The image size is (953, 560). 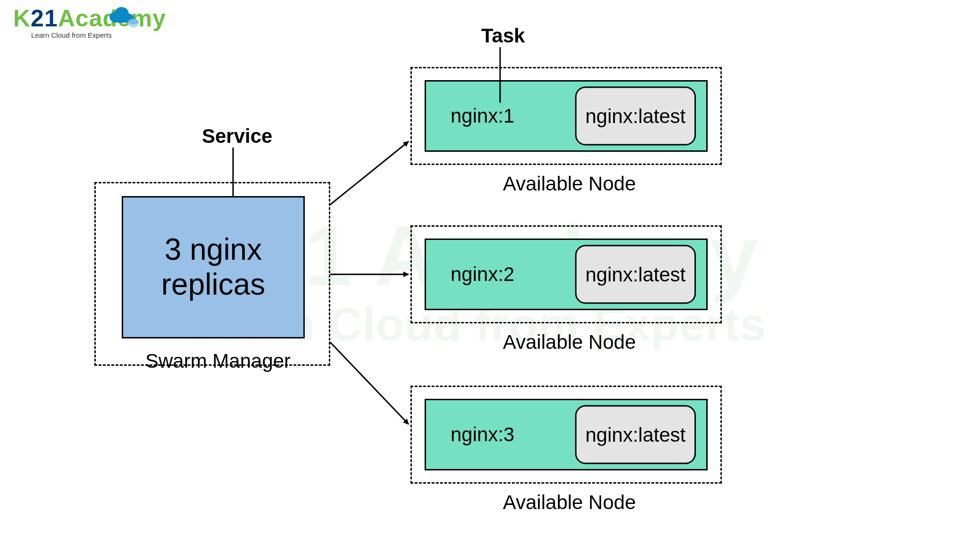 What do you see at coordinates (569, 184) in the screenshot?
I see `node-1-caption: Available Node` at bounding box center [569, 184].